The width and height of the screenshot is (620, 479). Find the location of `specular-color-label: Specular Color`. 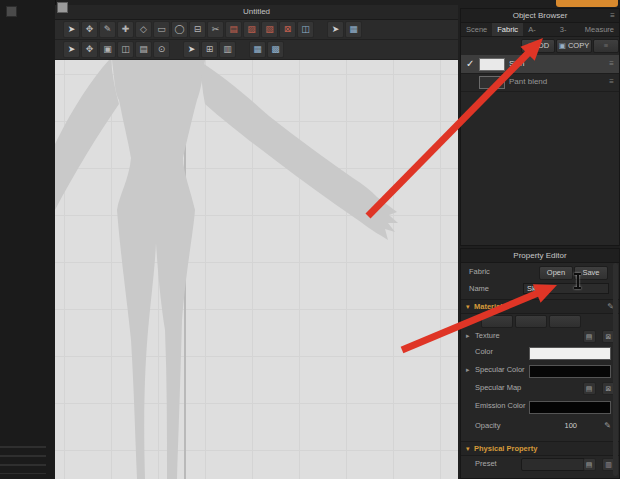

specular-color-label: Specular Color is located at coordinates (500, 370).